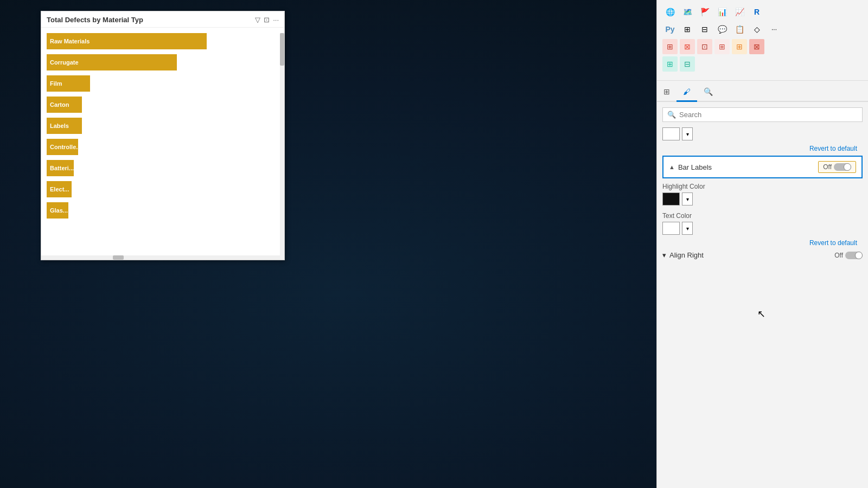 The height and width of the screenshot is (488, 868). What do you see at coordinates (149, 20) in the screenshot?
I see `chart-title: Total Defects by Material Typ` at bounding box center [149, 20].